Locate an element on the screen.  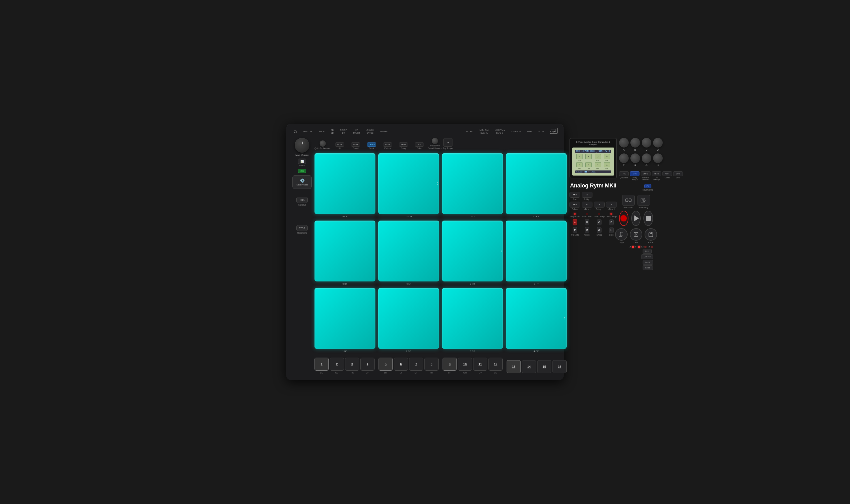
c-button: C is located at coordinates (600, 222).